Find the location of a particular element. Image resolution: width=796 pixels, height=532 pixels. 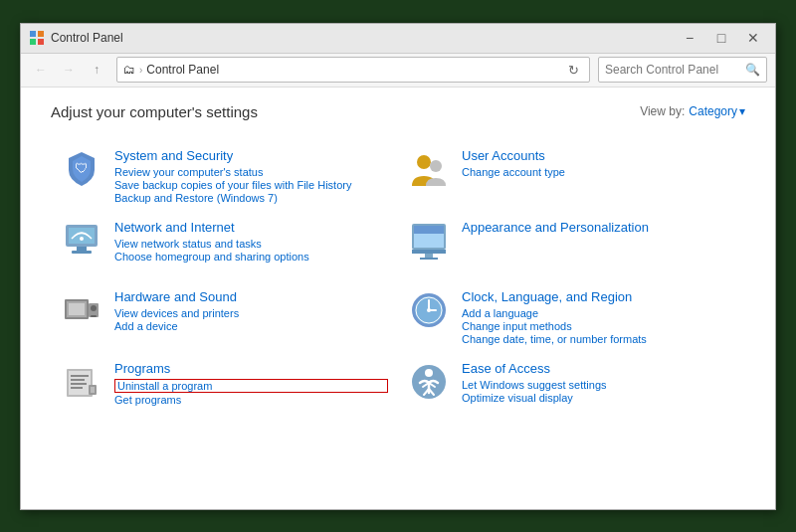

category-user-accounts: User Accounts Change account type is located at coordinates (571, 176).